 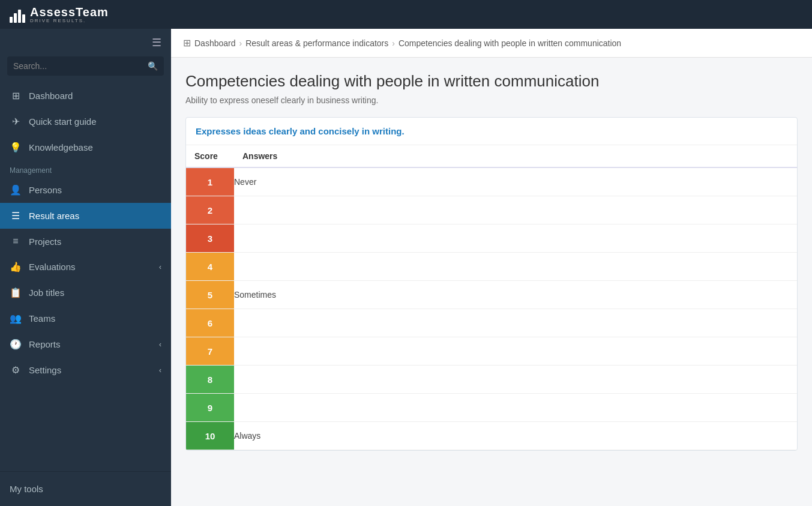 I want to click on score-badge-5: 5, so click(x=210, y=295).